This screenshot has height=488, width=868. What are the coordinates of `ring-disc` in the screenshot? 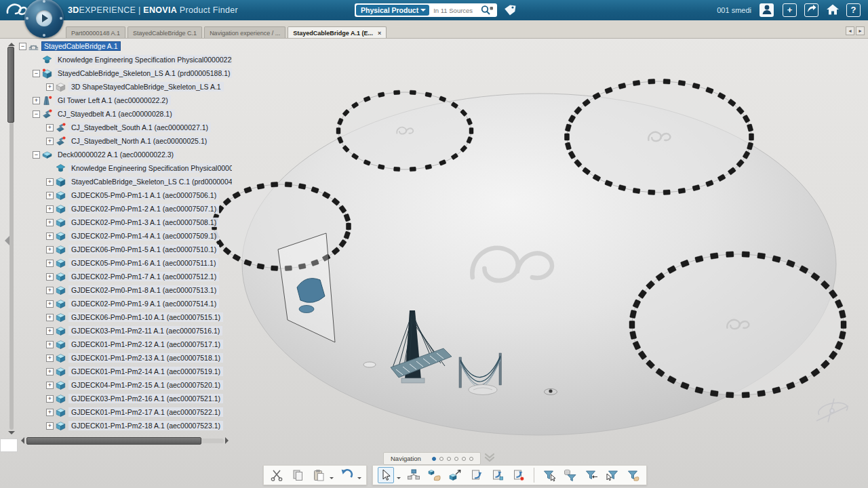 It's located at (405, 131).